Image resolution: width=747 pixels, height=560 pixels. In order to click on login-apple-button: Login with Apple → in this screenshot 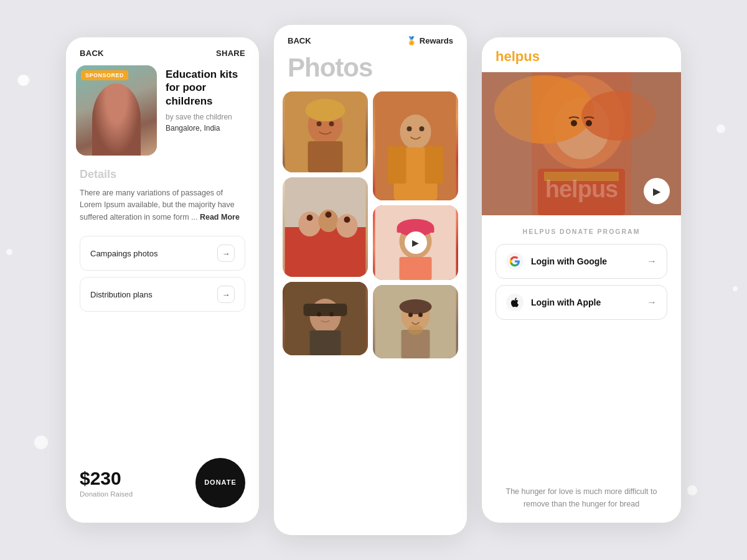, I will do `click(581, 302)`.